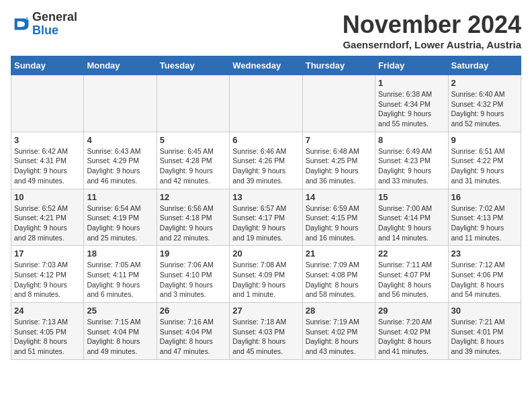  What do you see at coordinates (120, 310) in the screenshot?
I see `day-number: 25` at bounding box center [120, 310].